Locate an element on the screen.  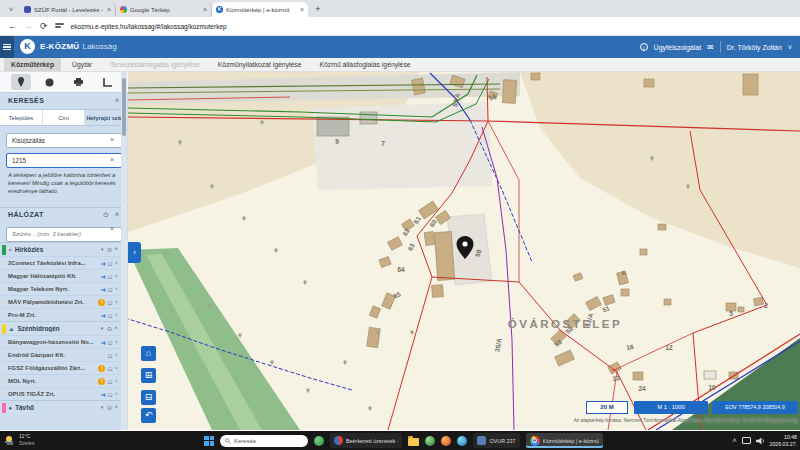
nav-tab: Tervezéstámogatás igénylése is located at coordinates (155, 64).